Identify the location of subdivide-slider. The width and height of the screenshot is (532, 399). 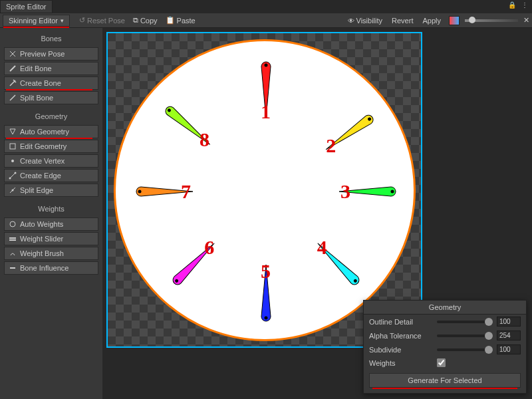
(465, 350).